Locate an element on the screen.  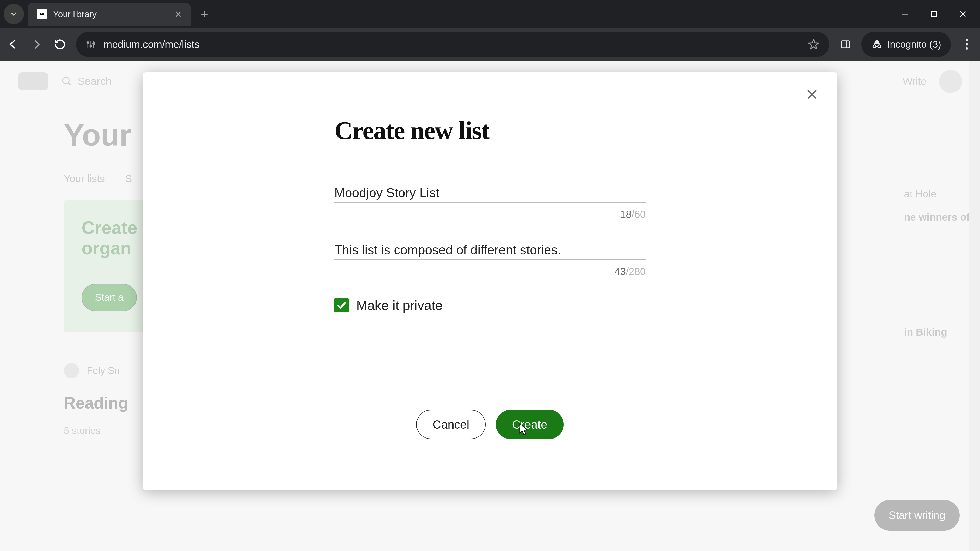
tab-title: Your library is located at coordinates (110, 14).